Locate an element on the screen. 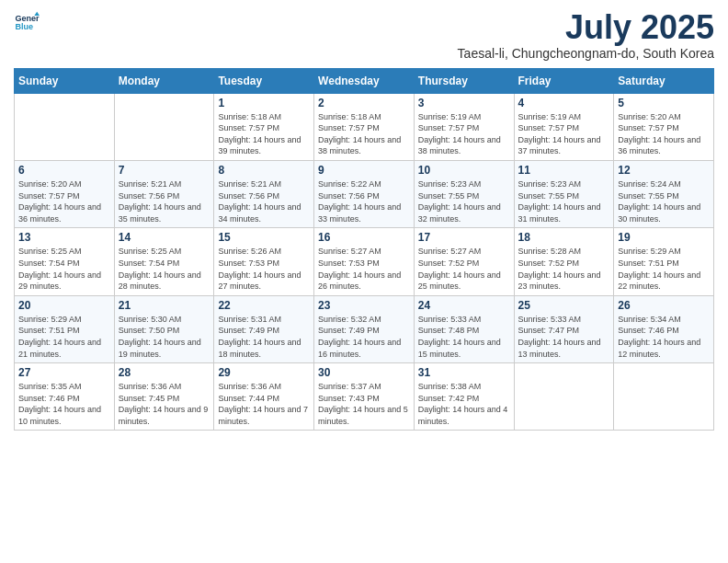  cell-info: Sunrise: 5:25 AMSunset: 7:54 PMDaylight:… is located at coordinates (165, 269).